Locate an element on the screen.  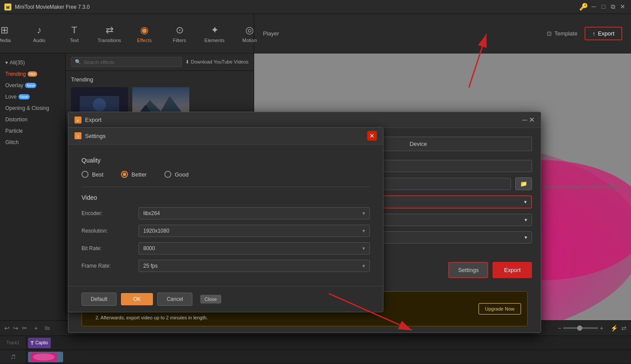
zoom-slider is located at coordinates (581, 328).